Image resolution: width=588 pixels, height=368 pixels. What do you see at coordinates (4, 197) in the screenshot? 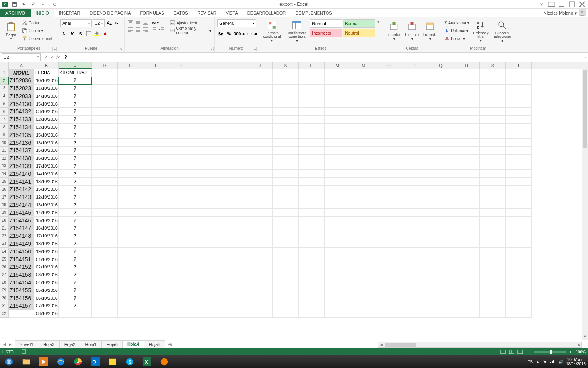
I see `row-header: 17` at bounding box center [4, 197].